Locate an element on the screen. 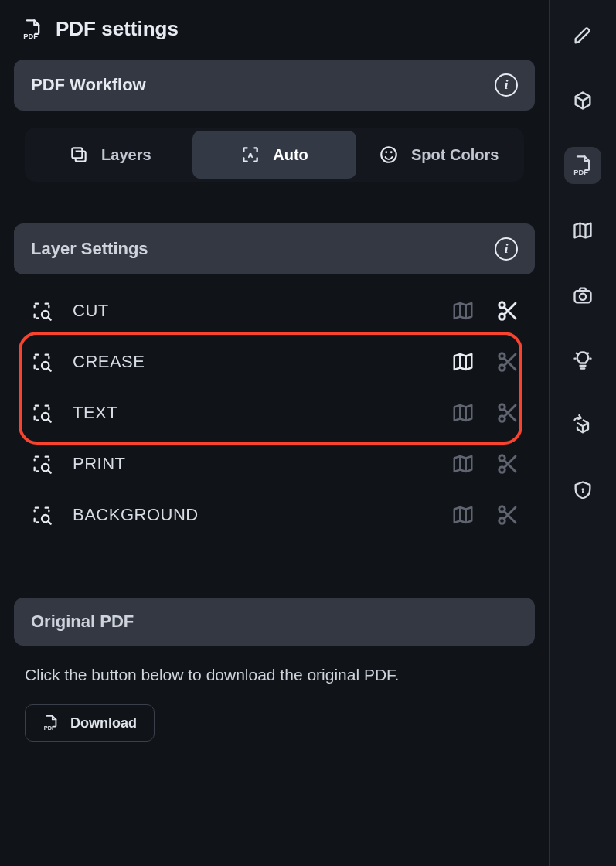 The width and height of the screenshot is (616, 866). layer-row-cut: CUT is located at coordinates (281, 311).